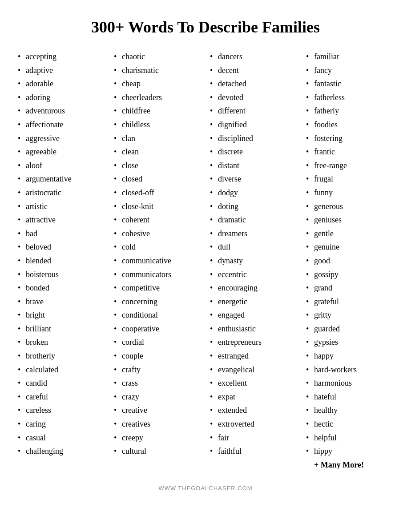 The image size is (411, 532). What do you see at coordinates (157, 397) in the screenshot?
I see `list-item: crazy` at bounding box center [157, 397].